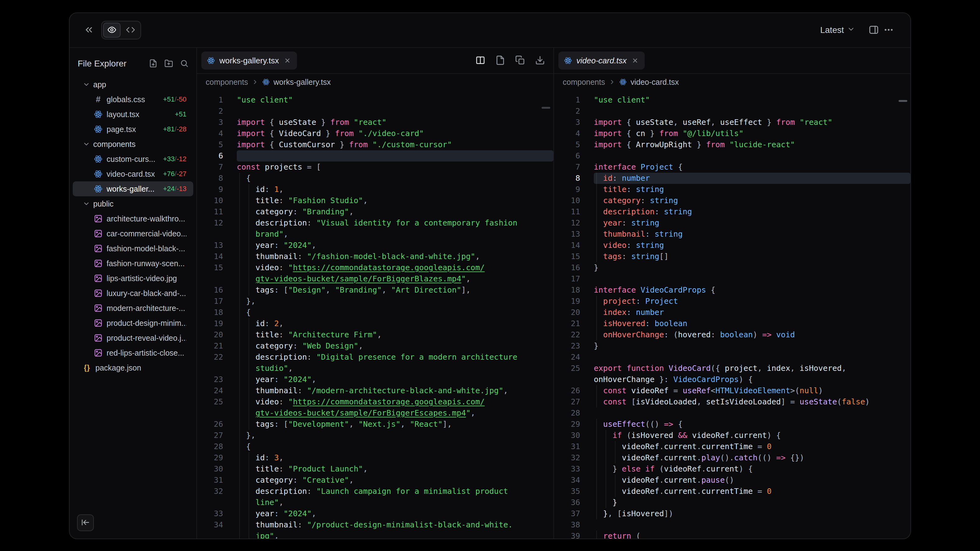 This screenshot has height=551, width=980. What do you see at coordinates (375, 363) in the screenshot?
I see `code-line-22: 22 description: "Digital presence for a …` at bounding box center [375, 363].